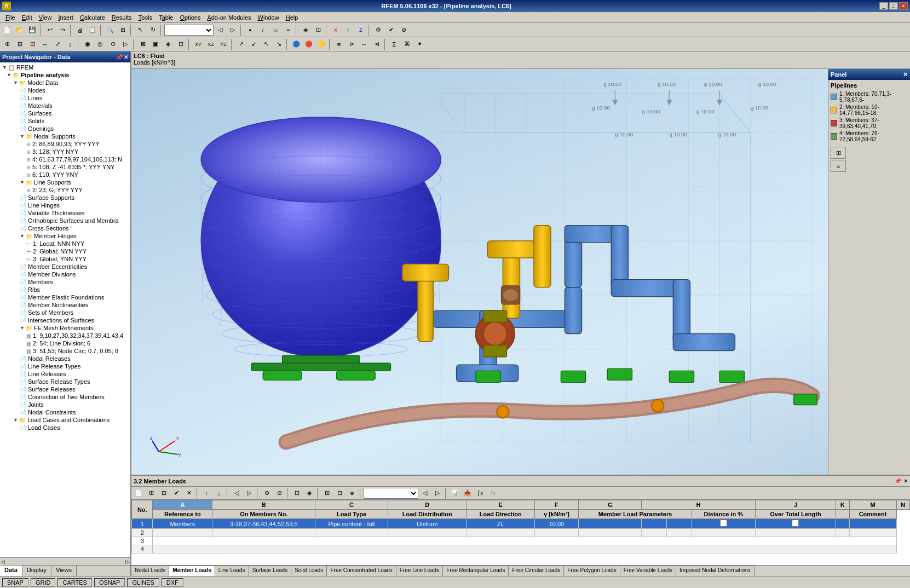  Describe the element at coordinates (263, 30) in the screenshot. I see `tb-line: /` at that location.